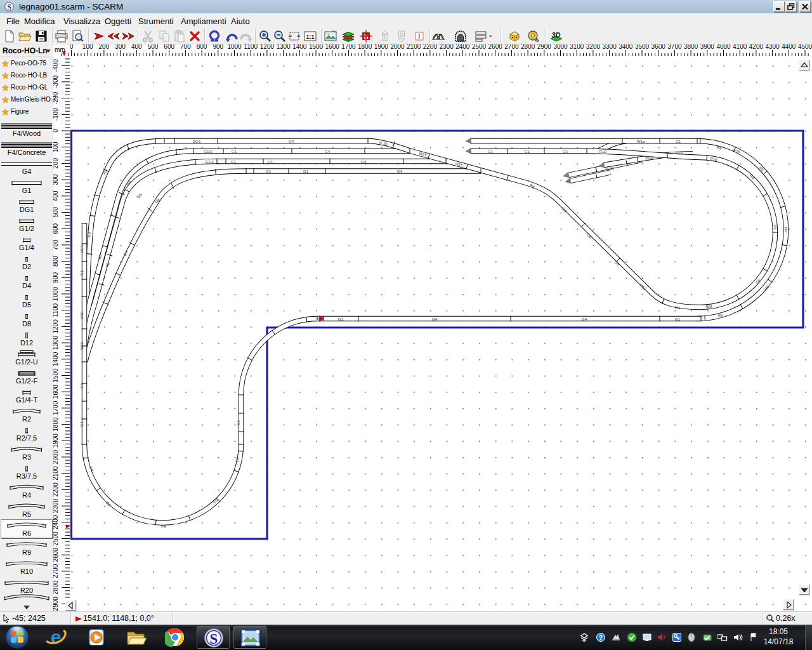  What do you see at coordinates (641, 141) in the screenshot?
I see `svg-text: W1a` at bounding box center [641, 141].